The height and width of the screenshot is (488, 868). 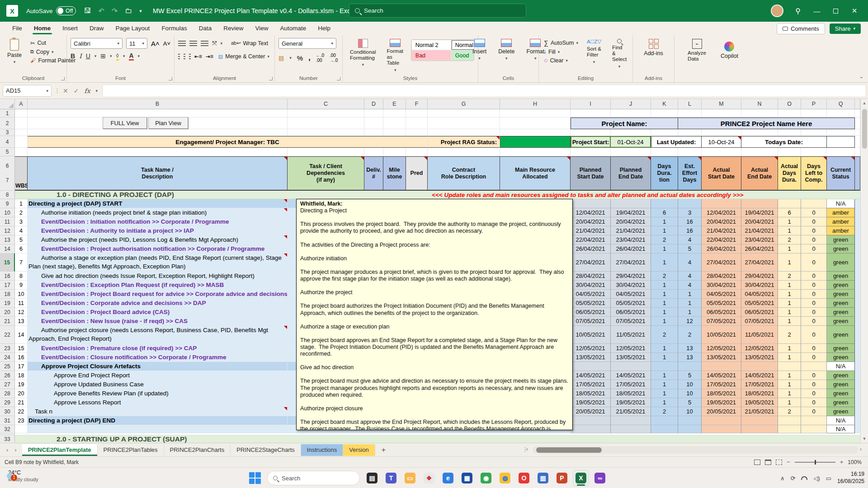 I want to click on cell-Q32-status: N/A, so click(x=841, y=429).